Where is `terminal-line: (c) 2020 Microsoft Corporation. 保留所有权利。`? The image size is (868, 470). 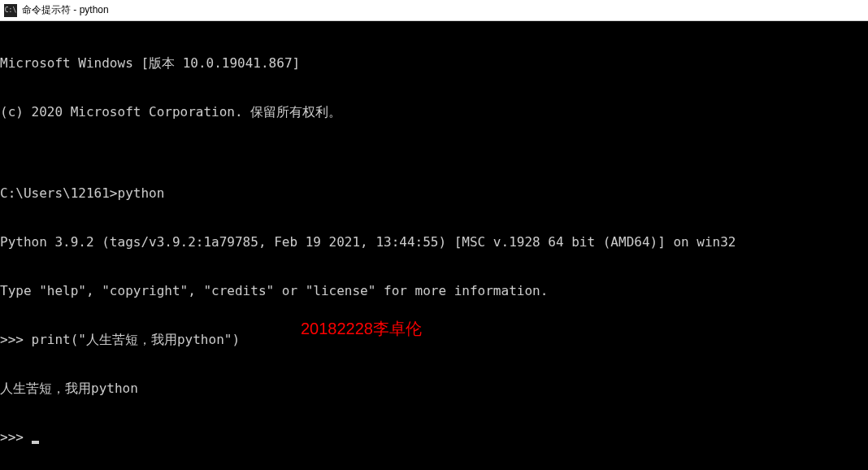 terminal-line: (c) 2020 Microsoft Corporation. 保留所有权利。 is located at coordinates (434, 112).